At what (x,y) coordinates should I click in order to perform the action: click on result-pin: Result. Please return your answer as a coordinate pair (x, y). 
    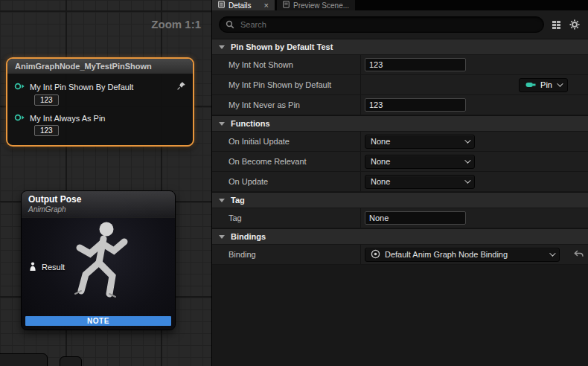
    Looking at the image, I should click on (46, 267).